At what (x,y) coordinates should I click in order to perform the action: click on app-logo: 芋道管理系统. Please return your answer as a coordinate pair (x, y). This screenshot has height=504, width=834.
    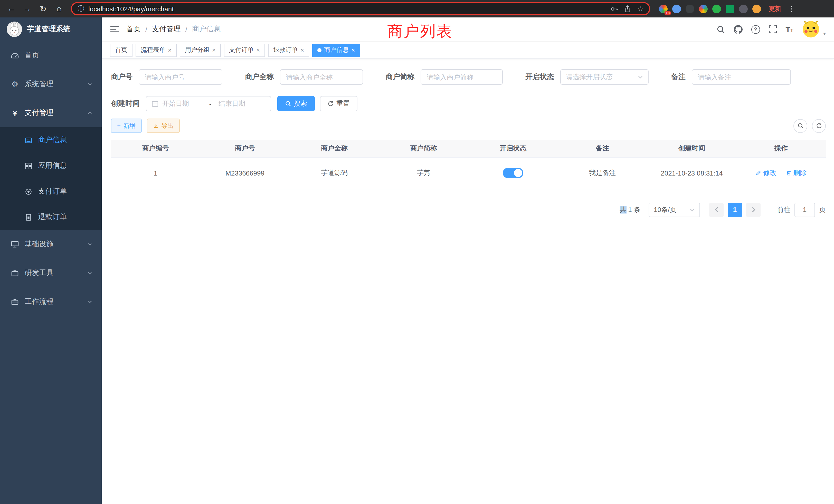
    Looking at the image, I should click on (51, 29).